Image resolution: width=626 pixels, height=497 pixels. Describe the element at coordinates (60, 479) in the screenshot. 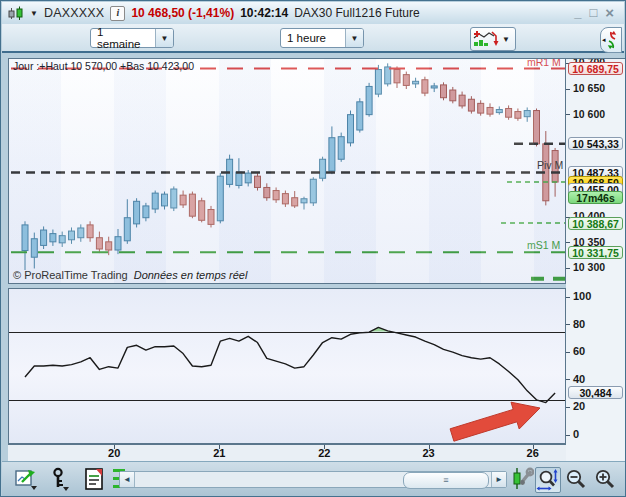

I see `orders-key-button` at that location.